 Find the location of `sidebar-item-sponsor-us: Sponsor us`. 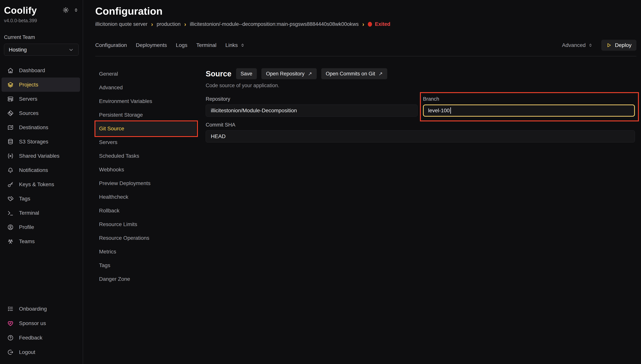

sidebar-item-sponsor-us: Sponsor us is located at coordinates (41, 324).